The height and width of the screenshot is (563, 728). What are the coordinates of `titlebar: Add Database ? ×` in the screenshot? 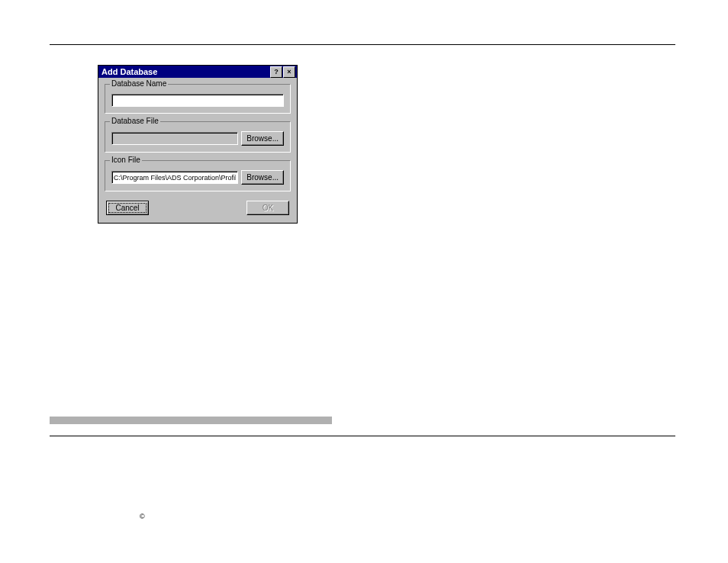 It's located at (198, 72).